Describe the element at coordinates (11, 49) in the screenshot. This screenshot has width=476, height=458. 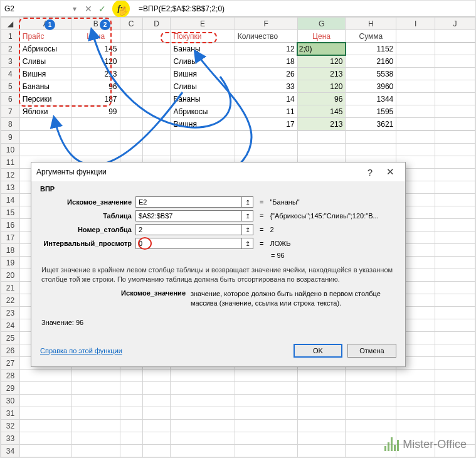
I see `row-header: 2` at that location.